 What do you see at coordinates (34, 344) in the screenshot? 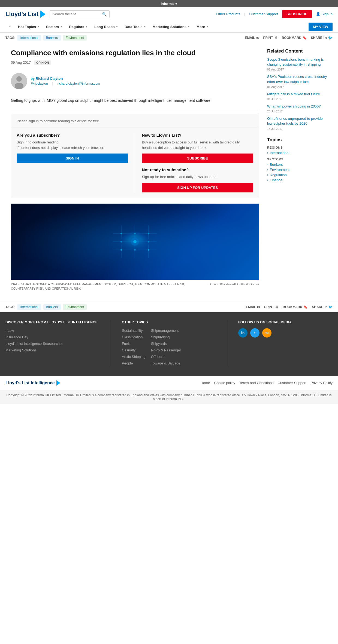
I see `footer-seasearcher-link: Lloyd's List Intelligence Seasearcher` at bounding box center [34, 344].